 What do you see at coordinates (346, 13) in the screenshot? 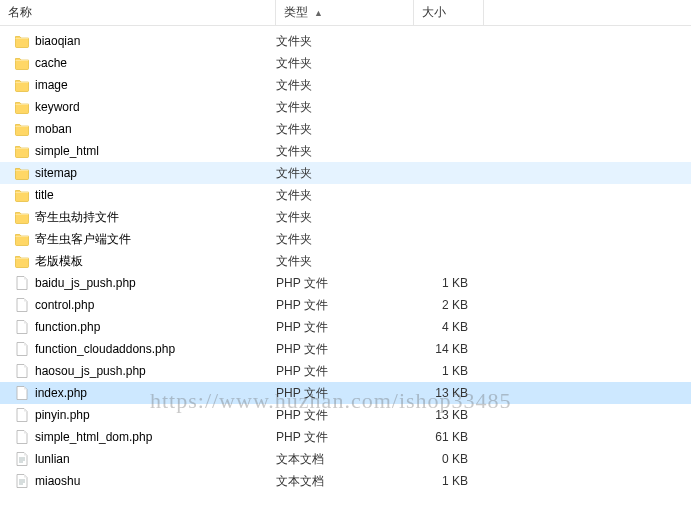
I see `column-header-row: 名称 类型 ▲ 大小` at bounding box center [346, 13].